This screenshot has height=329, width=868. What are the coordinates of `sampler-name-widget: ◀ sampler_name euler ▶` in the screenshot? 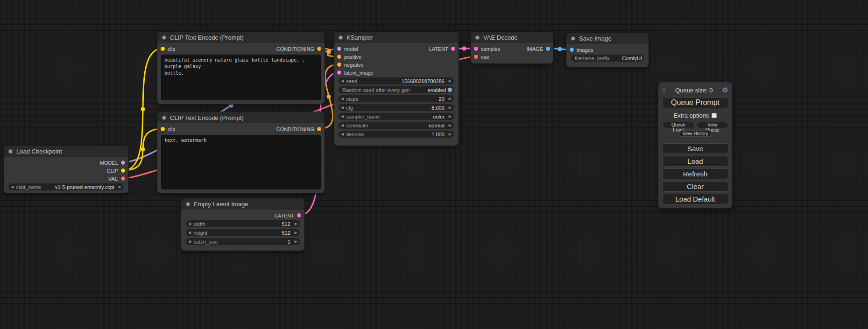 It's located at (396, 117).